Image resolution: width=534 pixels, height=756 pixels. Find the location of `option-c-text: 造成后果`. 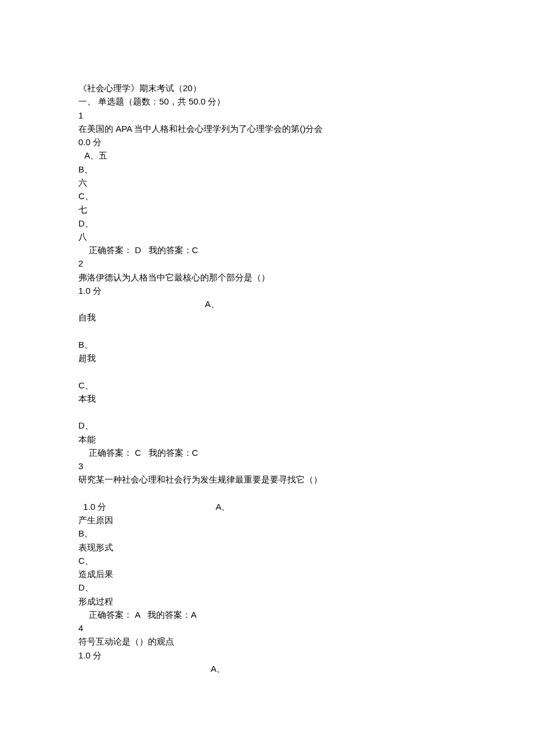

option-c-text: 造成后果 is located at coordinates (267, 574).